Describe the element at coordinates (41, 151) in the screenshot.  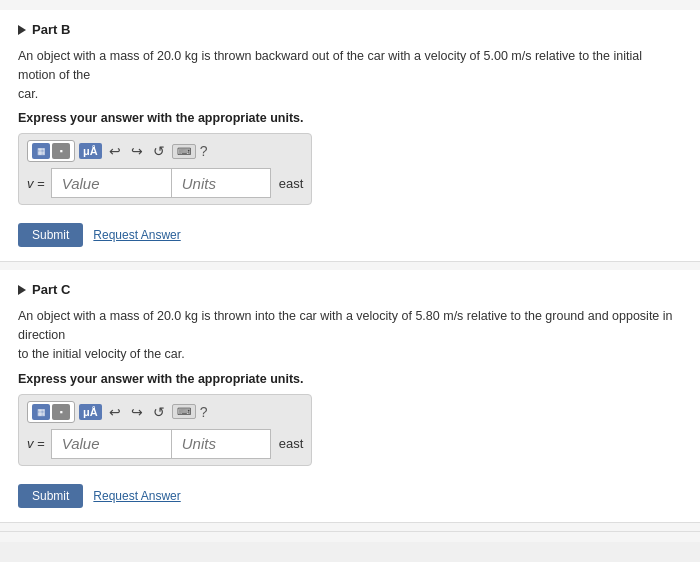
I see `grid-icon-b: ▦` at that location.